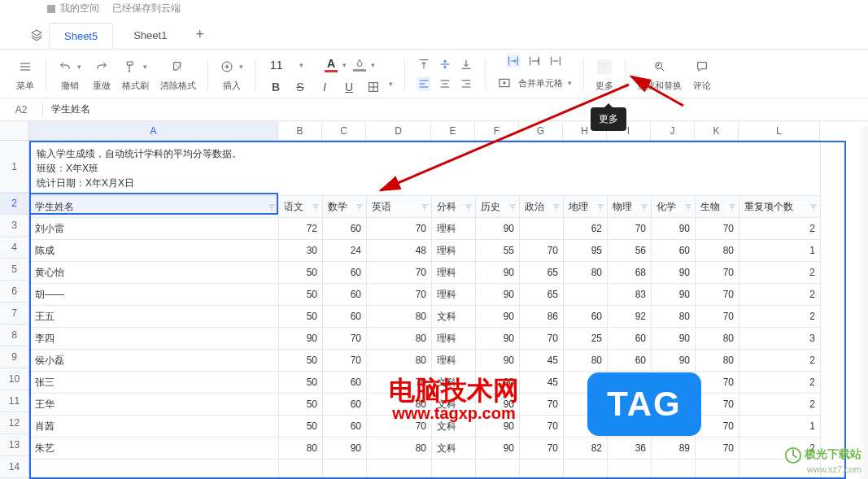 The width and height of the screenshot is (868, 479). What do you see at coordinates (155, 229) in the screenshot?
I see `table-cell: 刘小雷` at bounding box center [155, 229].